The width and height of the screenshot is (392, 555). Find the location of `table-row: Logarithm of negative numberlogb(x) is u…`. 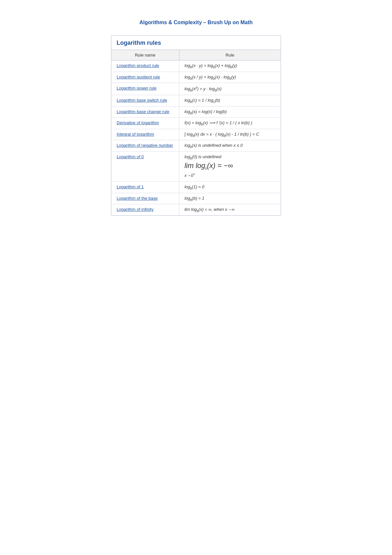

table-row: Logarithm of negative numberlogb(x) is u… is located at coordinates (196, 146).